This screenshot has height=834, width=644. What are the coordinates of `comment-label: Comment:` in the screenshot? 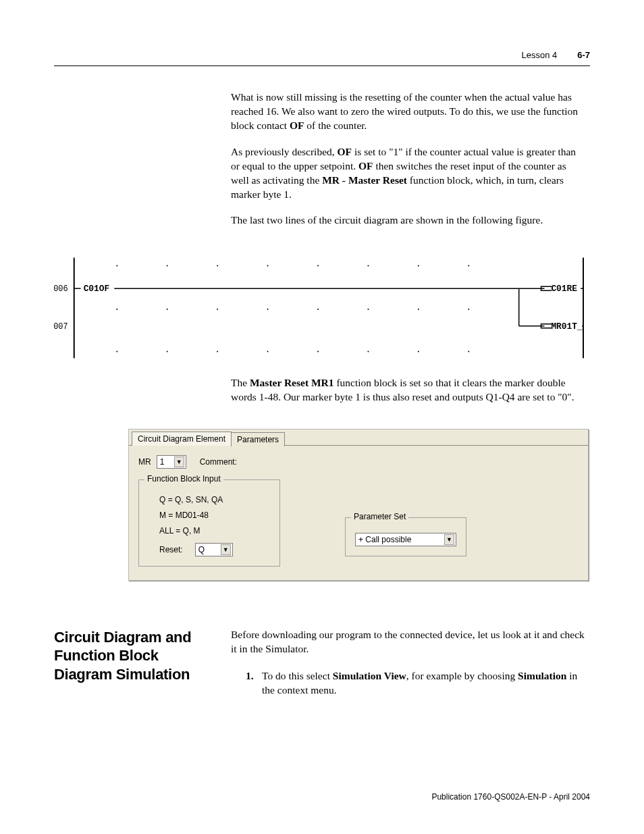 It's located at (219, 462).